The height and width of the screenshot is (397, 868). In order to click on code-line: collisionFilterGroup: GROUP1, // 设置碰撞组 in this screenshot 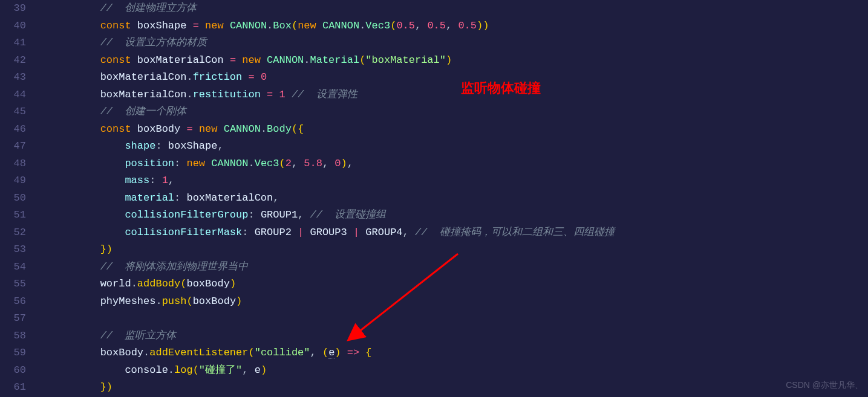, I will do `click(460, 215)`.